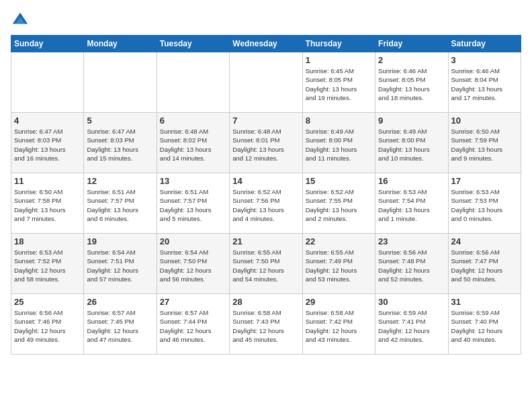  What do you see at coordinates (339, 324) in the screenshot?
I see `calendar-cell: 29Sunrise: 6:58 AM Sunset: 7:42 PM Dayli…` at bounding box center [339, 324].